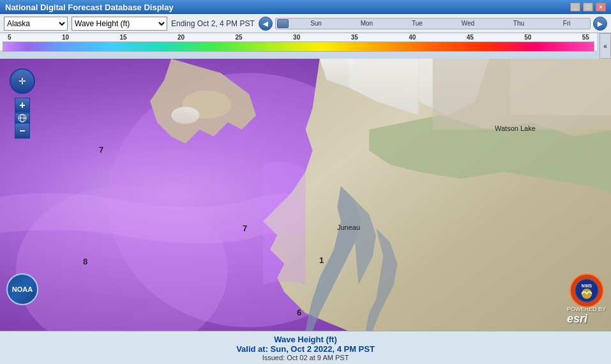 The image size is (611, 364). I want to click on wave-value-1a: 1, so click(322, 261).